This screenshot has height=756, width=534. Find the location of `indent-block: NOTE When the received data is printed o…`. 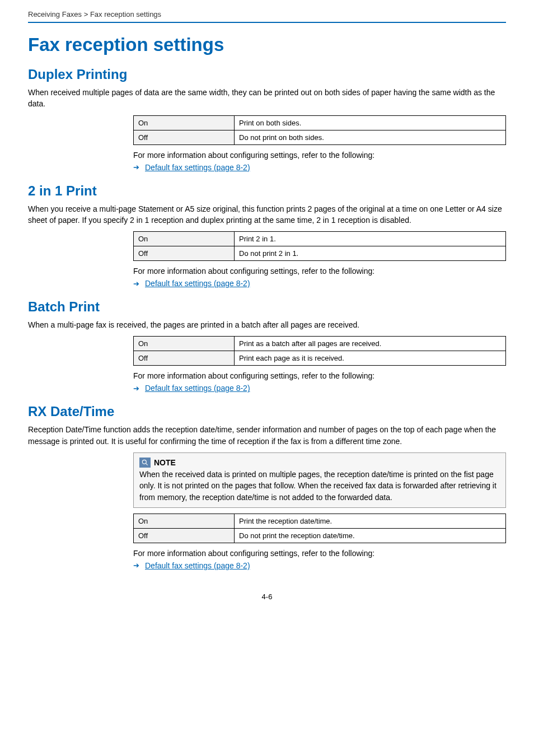

indent-block: NOTE When the received data is printed o… is located at coordinates (267, 511).